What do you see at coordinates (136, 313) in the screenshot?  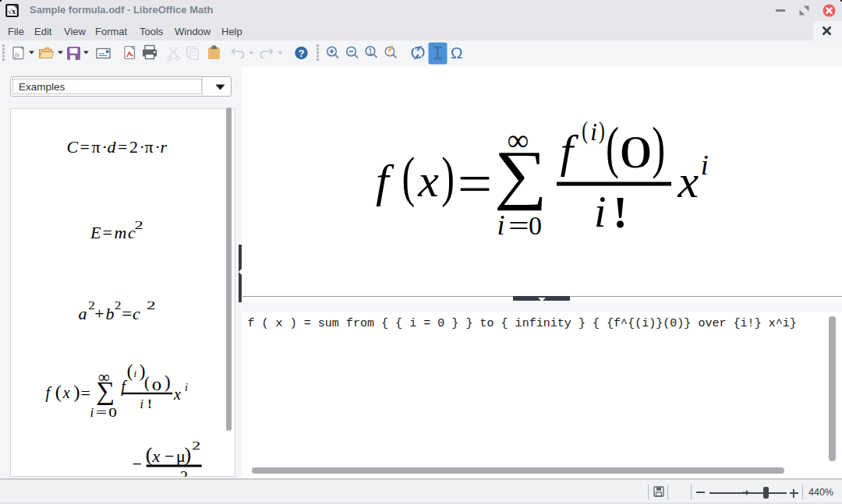 I see `svg-text: c` at bounding box center [136, 313].